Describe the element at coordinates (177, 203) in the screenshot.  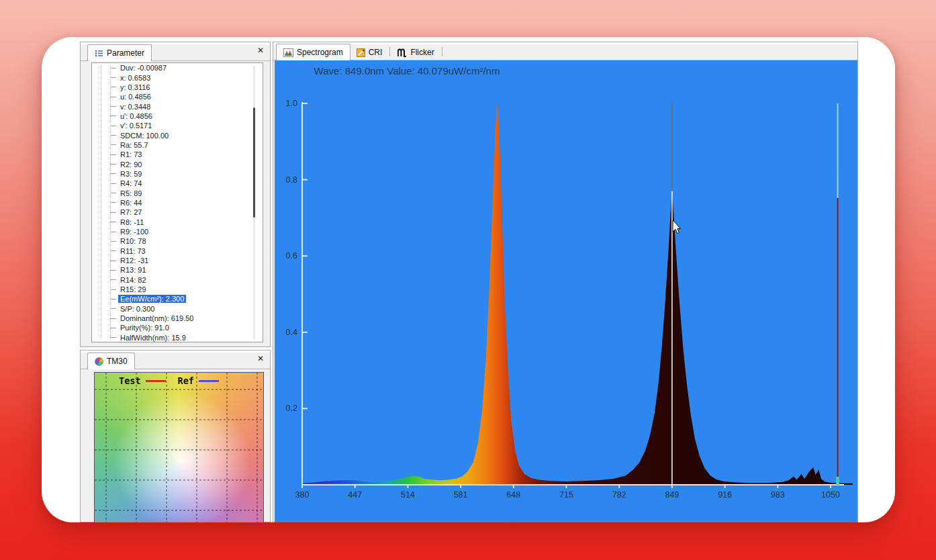
I see `parameter-list: Duv: -0.00987x: 0.6583y: 0.3116u: 0.4856…` at that location.